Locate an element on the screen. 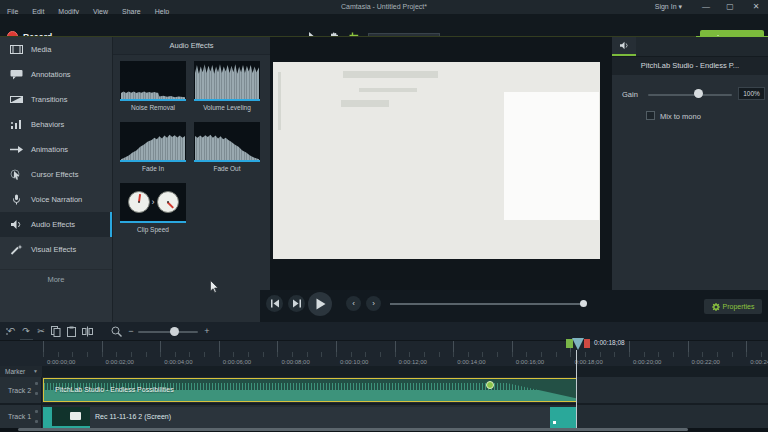  effect-tile: › Clip Speed is located at coordinates (153, 208).